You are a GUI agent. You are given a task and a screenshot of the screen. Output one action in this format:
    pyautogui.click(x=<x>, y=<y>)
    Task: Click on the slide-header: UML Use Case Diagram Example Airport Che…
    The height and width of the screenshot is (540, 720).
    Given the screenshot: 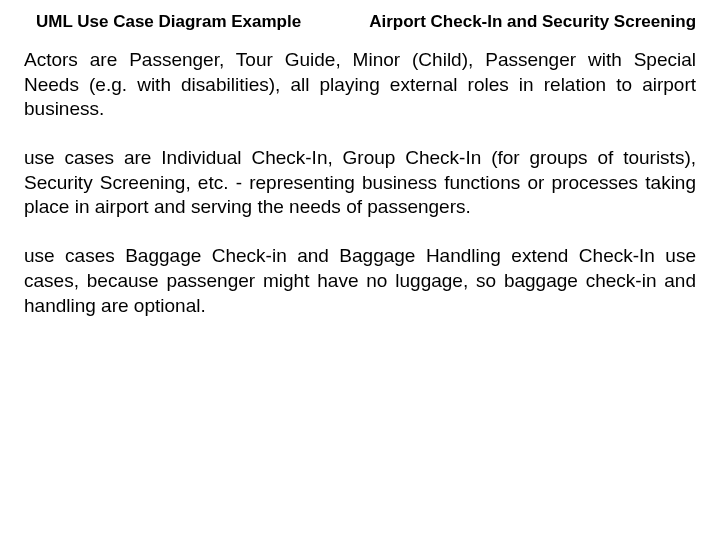 What is the action you would take?
    pyautogui.click(x=360, y=20)
    